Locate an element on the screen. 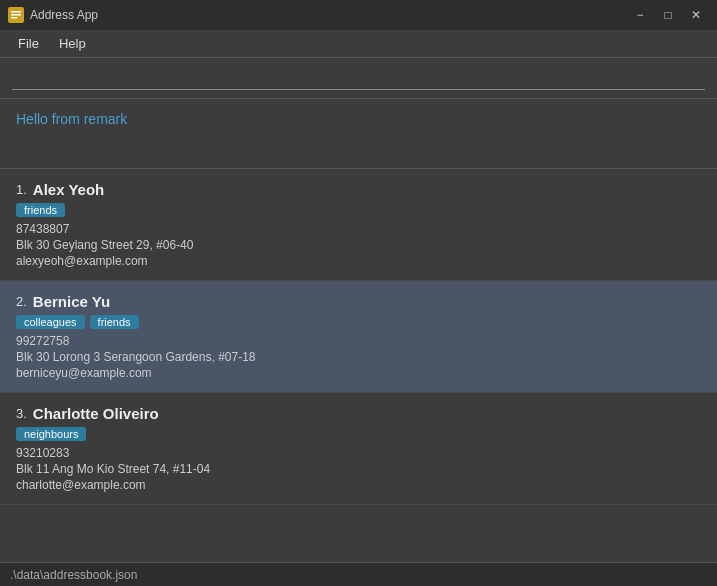  contact-phone: 93210283 is located at coordinates (358, 453).